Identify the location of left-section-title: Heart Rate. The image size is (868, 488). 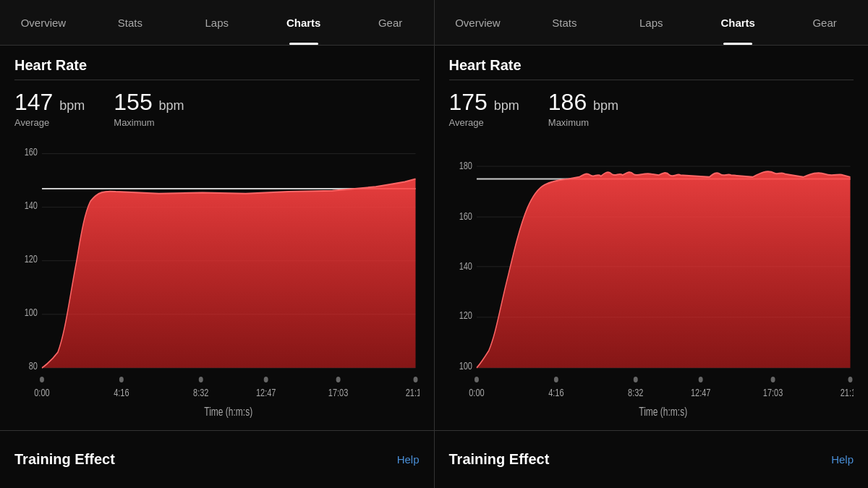
(217, 65).